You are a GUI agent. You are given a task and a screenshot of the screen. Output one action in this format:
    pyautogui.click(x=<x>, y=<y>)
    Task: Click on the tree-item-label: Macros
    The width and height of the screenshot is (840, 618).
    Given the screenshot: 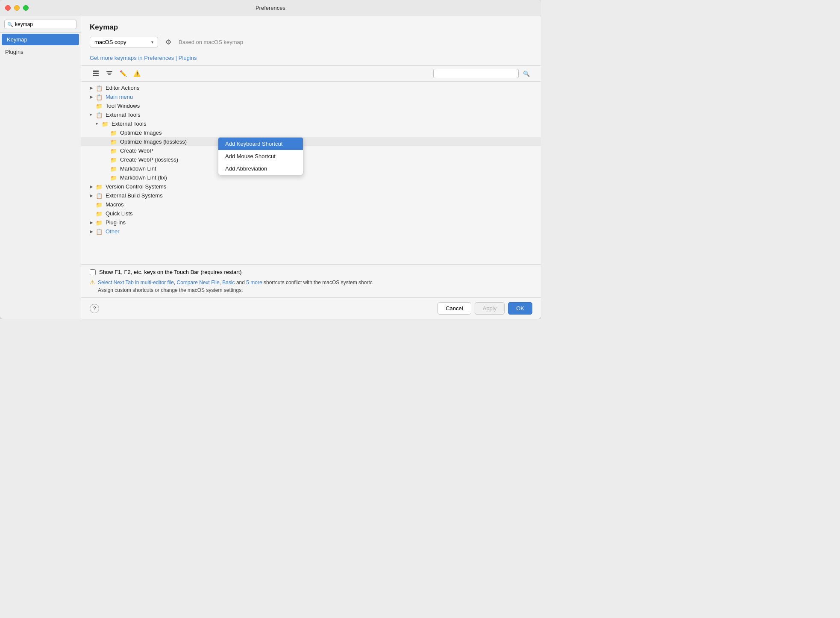 What is the action you would take?
    pyautogui.click(x=319, y=204)
    